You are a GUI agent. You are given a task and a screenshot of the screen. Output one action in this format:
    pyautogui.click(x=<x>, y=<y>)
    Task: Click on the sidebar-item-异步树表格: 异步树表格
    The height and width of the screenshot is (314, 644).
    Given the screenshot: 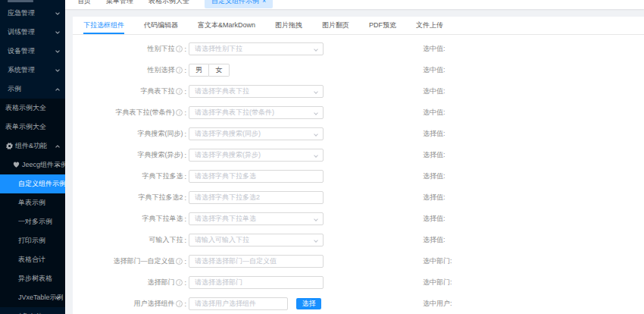 What is the action you would take?
    pyautogui.click(x=33, y=279)
    